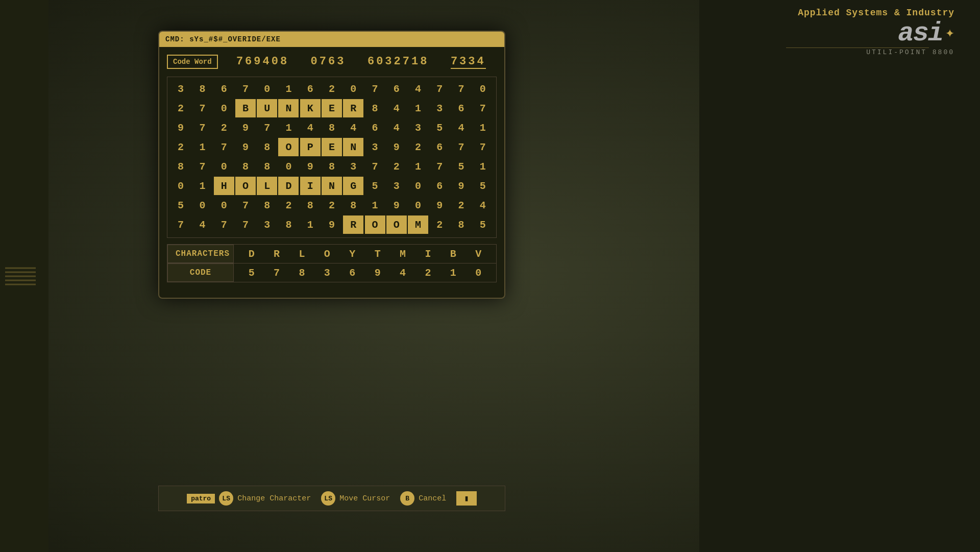 The height and width of the screenshot is (552, 980). Describe the element at coordinates (332, 263) in the screenshot. I see `lookup-table: CHARACTERS D R L O Y T M I B V CODE 5` at that location.